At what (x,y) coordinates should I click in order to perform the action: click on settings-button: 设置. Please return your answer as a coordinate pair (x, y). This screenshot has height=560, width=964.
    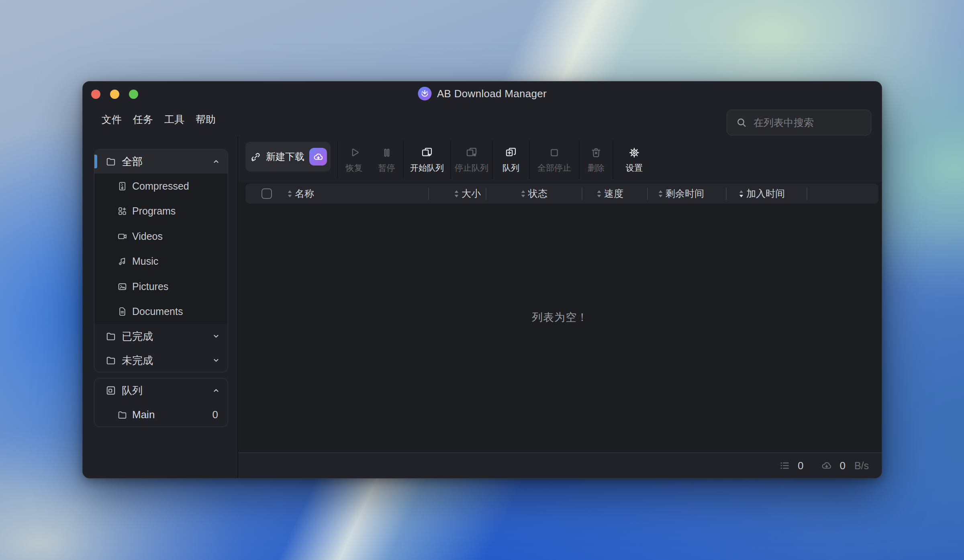
    Looking at the image, I should click on (634, 160).